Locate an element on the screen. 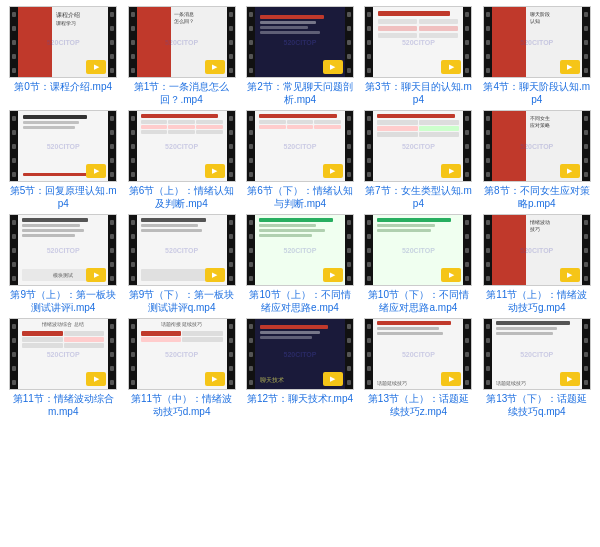 This screenshot has width=600, height=547. item-label: 第10节（下）：不同情绪应对思路a.mp4 is located at coordinates (418, 301).